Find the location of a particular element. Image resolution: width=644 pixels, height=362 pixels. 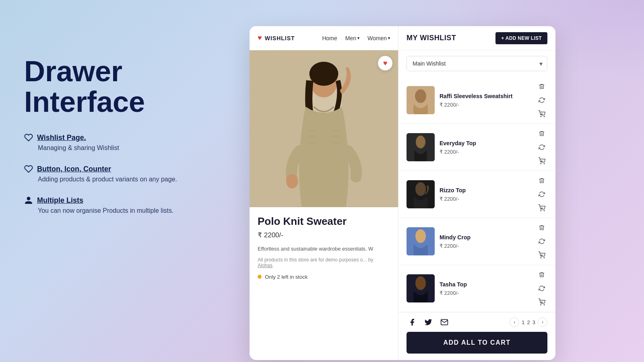

navigation: ♥ WISHLIST Home Men ▾ Women ▾ is located at coordinates (324, 38).